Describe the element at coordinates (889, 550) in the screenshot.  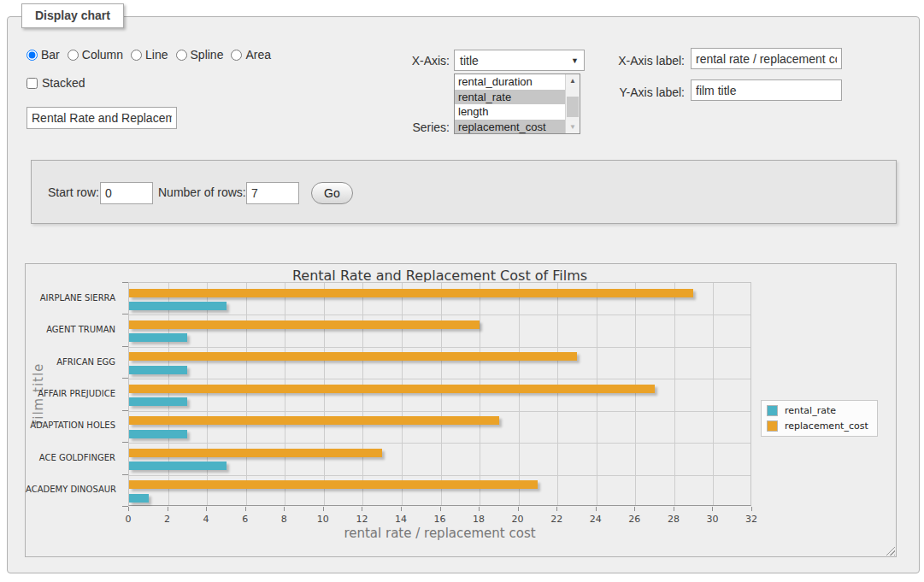
I see `resize-grip` at that location.